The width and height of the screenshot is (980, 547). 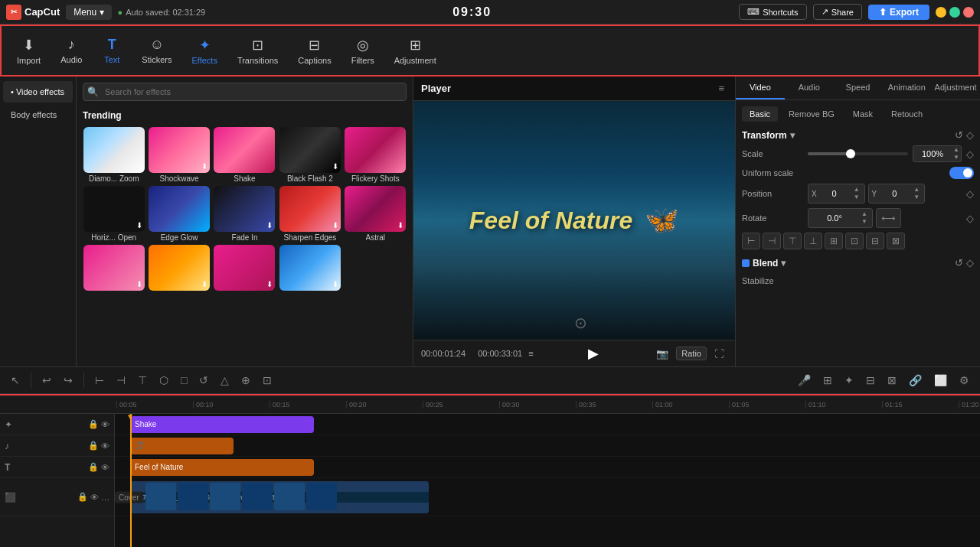 What do you see at coordinates (940, 380) in the screenshot?
I see `delete-button: ⬜` at bounding box center [940, 380].